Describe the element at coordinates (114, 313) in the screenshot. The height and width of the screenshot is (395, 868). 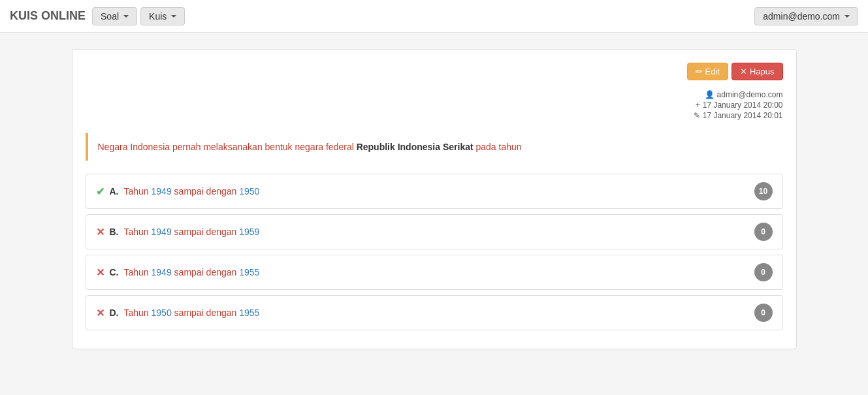
I see `answer-letter-d: D.` at that location.